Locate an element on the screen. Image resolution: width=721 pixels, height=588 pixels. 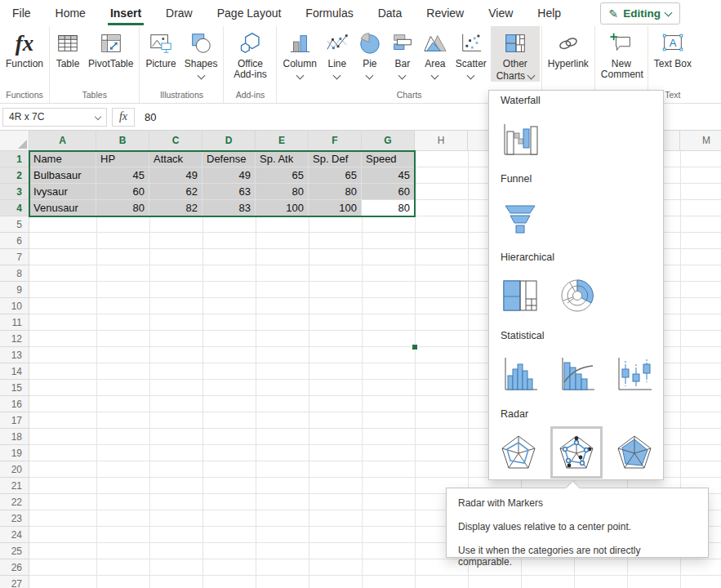
cell-C4: 82 is located at coordinates (176, 208).